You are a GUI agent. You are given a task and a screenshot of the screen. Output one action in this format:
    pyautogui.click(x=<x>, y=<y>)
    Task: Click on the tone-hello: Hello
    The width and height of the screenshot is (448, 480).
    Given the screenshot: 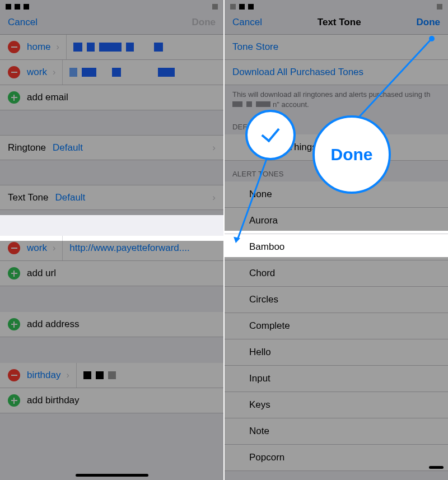 What is the action you would take?
    pyautogui.click(x=336, y=353)
    